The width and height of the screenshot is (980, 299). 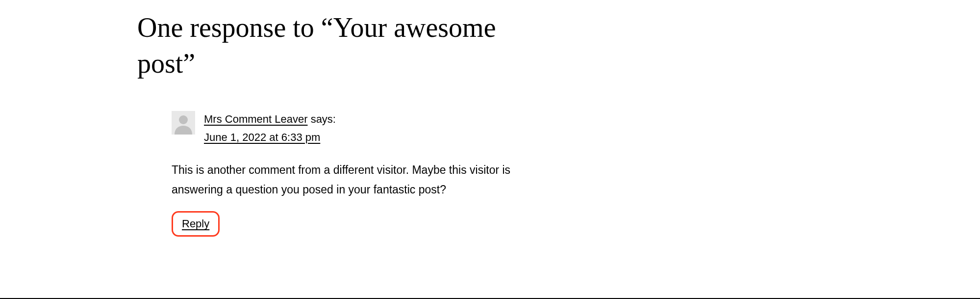 What do you see at coordinates (183, 123) in the screenshot?
I see `avatar` at bounding box center [183, 123].